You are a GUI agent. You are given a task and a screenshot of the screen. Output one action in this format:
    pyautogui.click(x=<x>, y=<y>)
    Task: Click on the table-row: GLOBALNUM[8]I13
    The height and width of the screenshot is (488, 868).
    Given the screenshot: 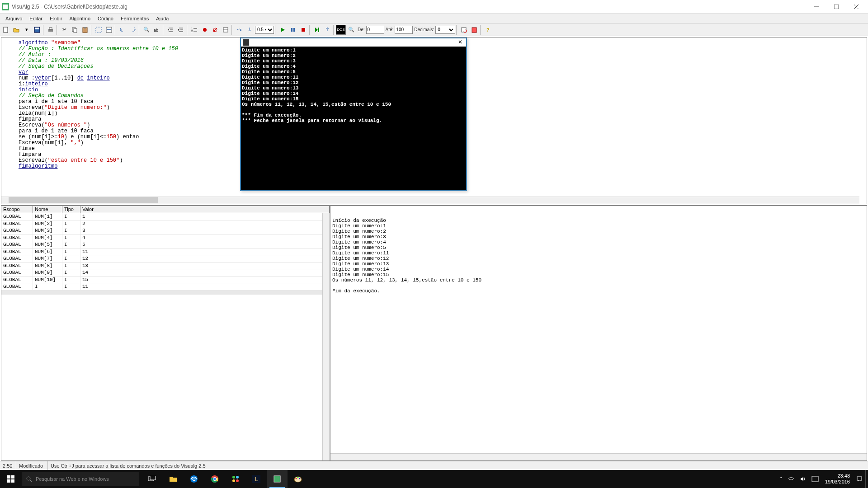 What is the action you would take?
    pyautogui.click(x=165, y=266)
    